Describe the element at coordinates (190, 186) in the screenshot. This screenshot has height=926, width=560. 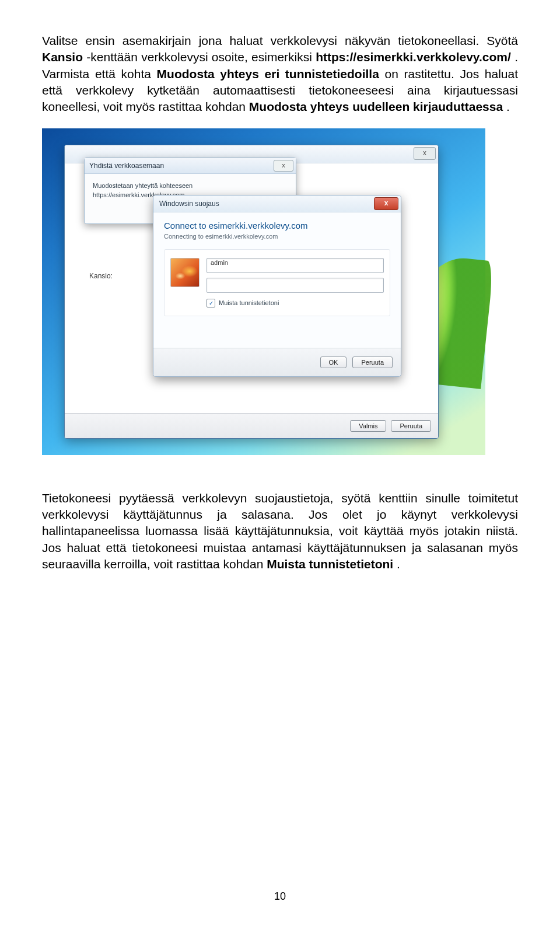
I see `progress-text-line: Muodostetaan yhteyttä kohteeseen` at that location.